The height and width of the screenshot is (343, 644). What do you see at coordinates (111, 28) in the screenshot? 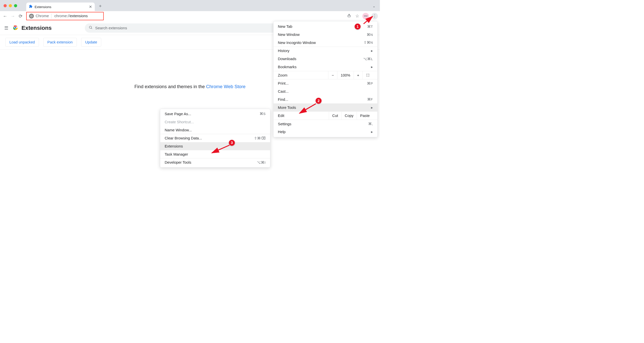
I see `search-placeholder: Search extensions` at bounding box center [111, 28].